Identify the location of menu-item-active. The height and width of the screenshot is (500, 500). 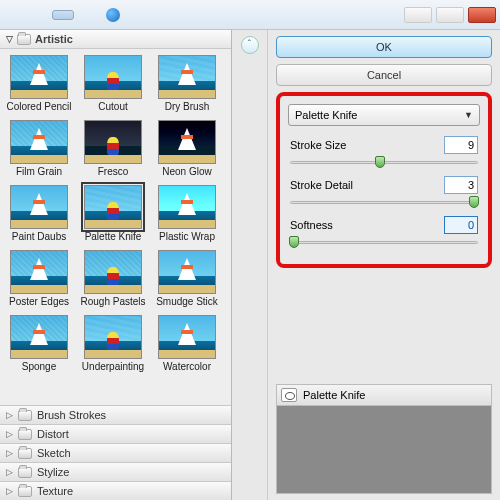
(63, 15).